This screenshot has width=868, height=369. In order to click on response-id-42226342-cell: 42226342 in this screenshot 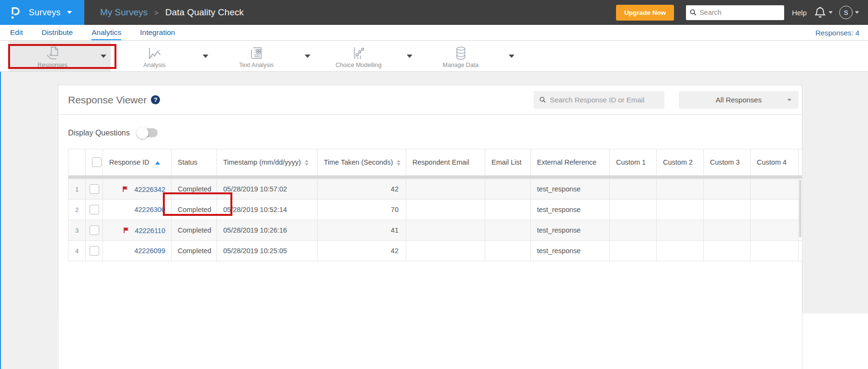, I will do `click(137, 190)`.